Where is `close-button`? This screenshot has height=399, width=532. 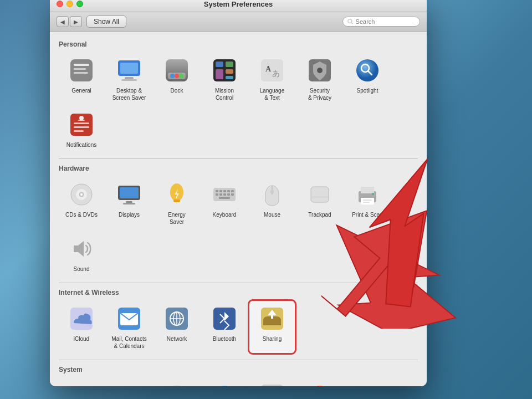 close-button is located at coordinates (60, 4).